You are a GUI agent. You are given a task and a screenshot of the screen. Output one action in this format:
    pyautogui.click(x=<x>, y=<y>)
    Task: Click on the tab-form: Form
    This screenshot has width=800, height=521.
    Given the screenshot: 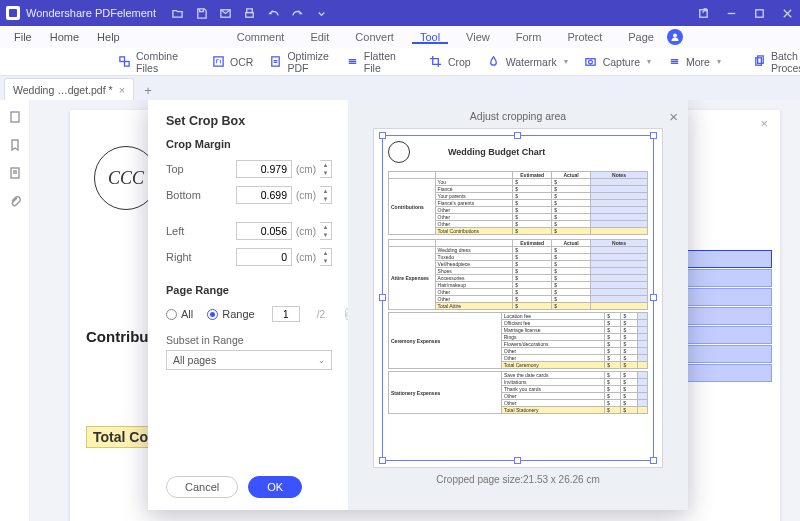 What is the action you would take?
    pyautogui.click(x=529, y=37)
    